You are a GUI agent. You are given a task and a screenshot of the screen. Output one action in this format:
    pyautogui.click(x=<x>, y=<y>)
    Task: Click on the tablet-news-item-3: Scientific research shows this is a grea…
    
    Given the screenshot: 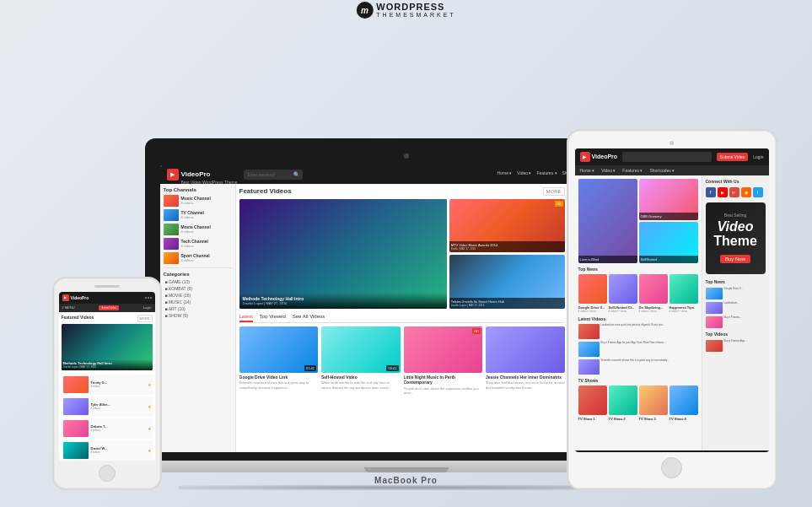 What is the action you would take?
    pyautogui.click(x=638, y=367)
    